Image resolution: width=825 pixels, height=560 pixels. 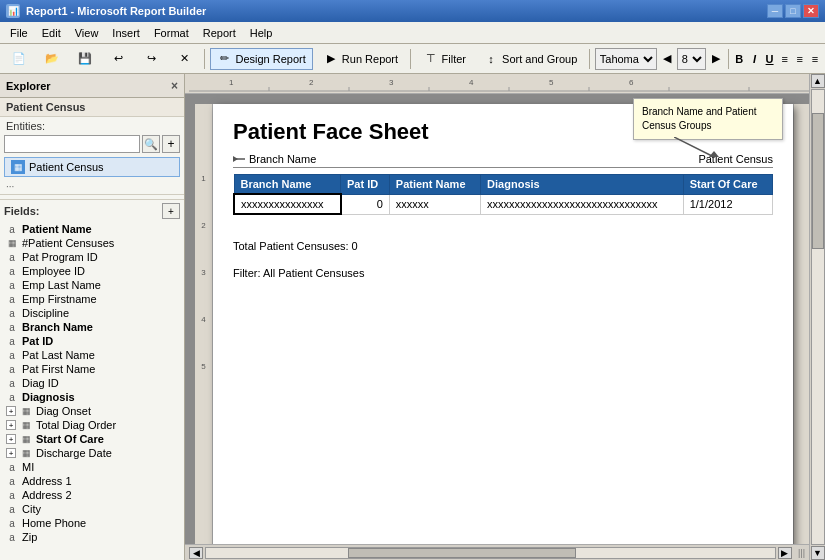 I want to click on field-label: Discharge Date, so click(x=74, y=453).